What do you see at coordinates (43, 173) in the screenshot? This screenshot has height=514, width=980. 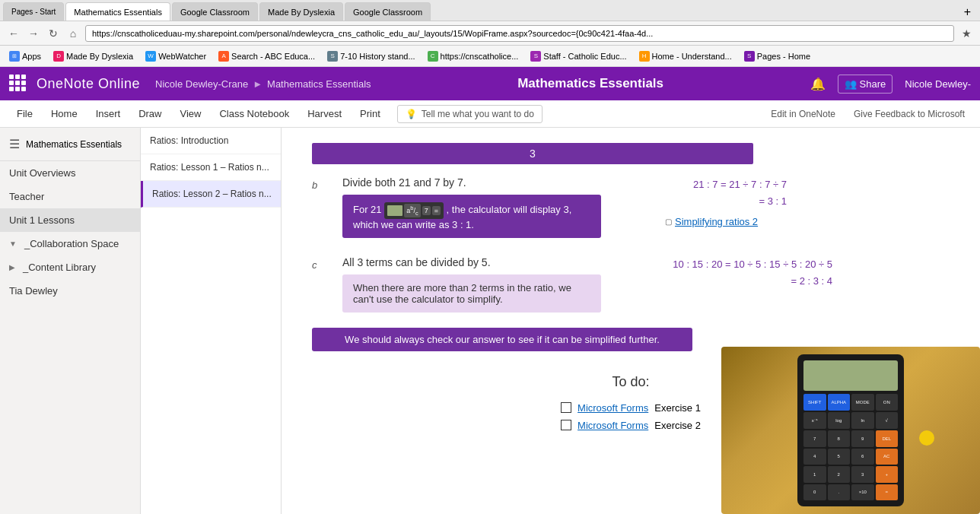 I see `sidebar-label-unit-overviews: Unit Overviews` at bounding box center [43, 173].